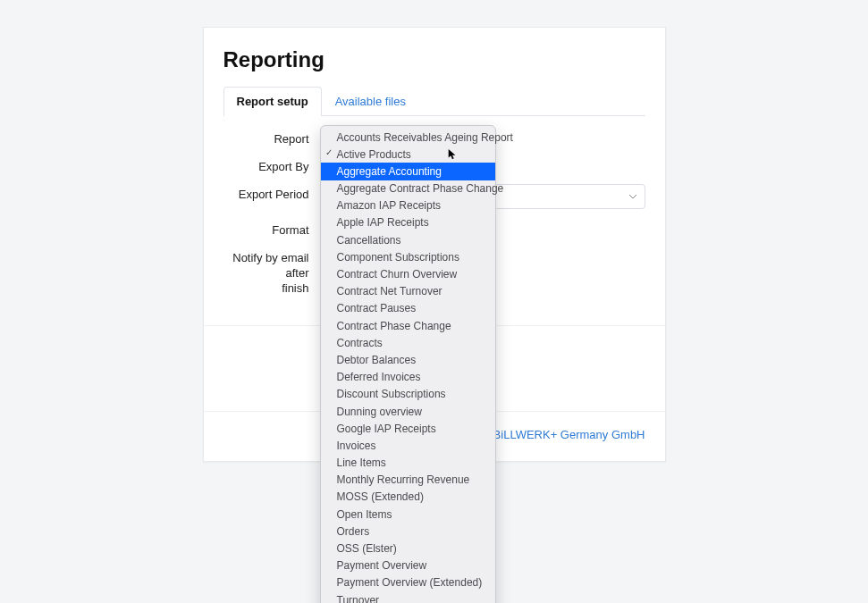  What do you see at coordinates (408, 325) in the screenshot?
I see `dropdown-option: Contract Phase Change` at bounding box center [408, 325].